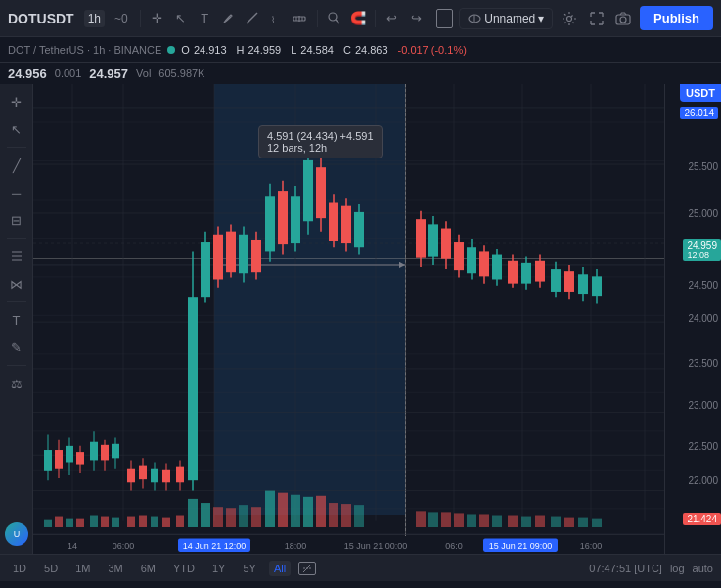 This screenshot has height=588, width=721. What do you see at coordinates (181, 19) in the screenshot?
I see `arrow-icon: ↖` at bounding box center [181, 19].